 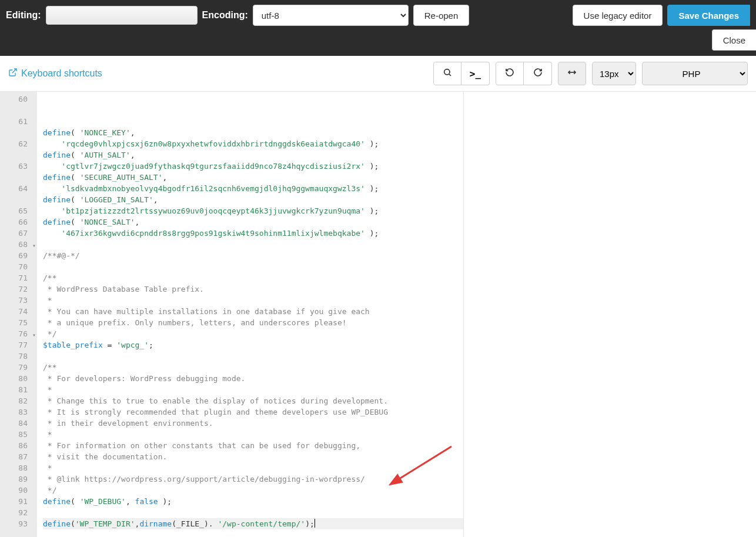 What do you see at coordinates (330, 15) in the screenshot?
I see `encoding-select: utf-8` at bounding box center [330, 15].